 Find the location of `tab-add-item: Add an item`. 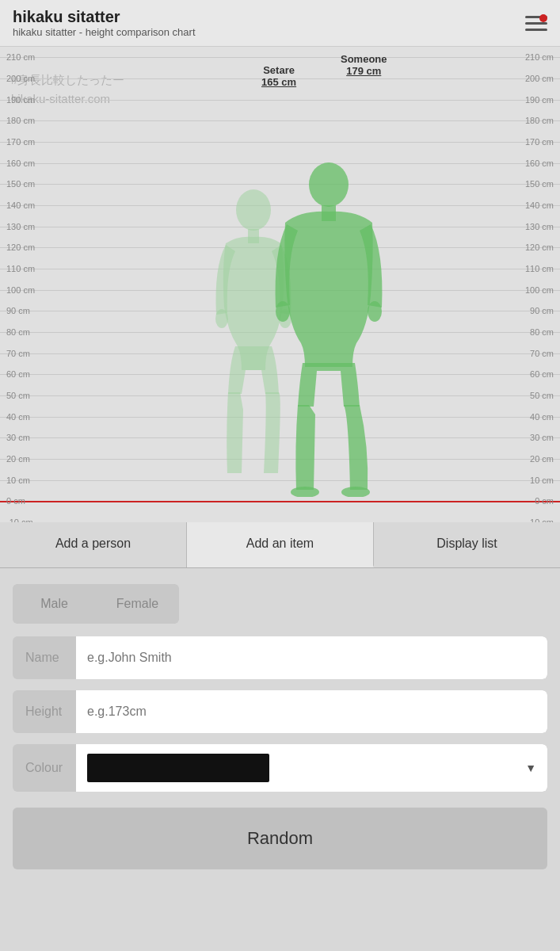

tab-add-item: Add an item is located at coordinates (280, 545).